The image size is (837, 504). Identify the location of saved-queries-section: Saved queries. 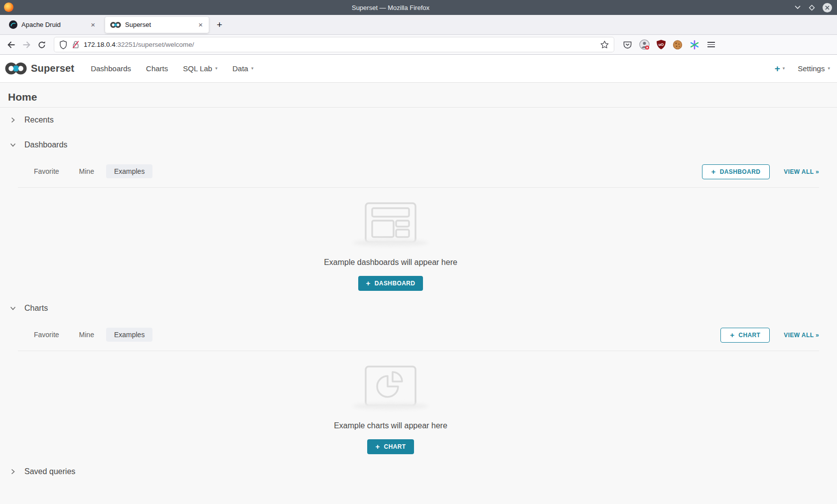
(418, 472).